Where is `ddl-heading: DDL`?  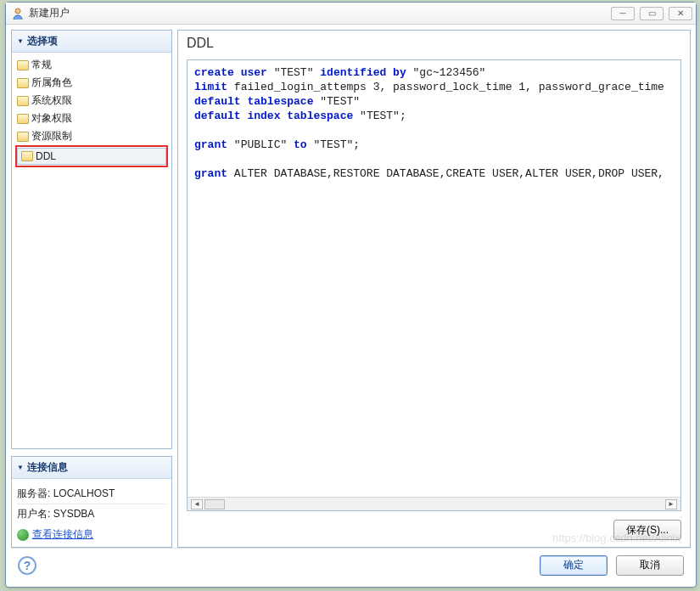 ddl-heading: DDL is located at coordinates (434, 45).